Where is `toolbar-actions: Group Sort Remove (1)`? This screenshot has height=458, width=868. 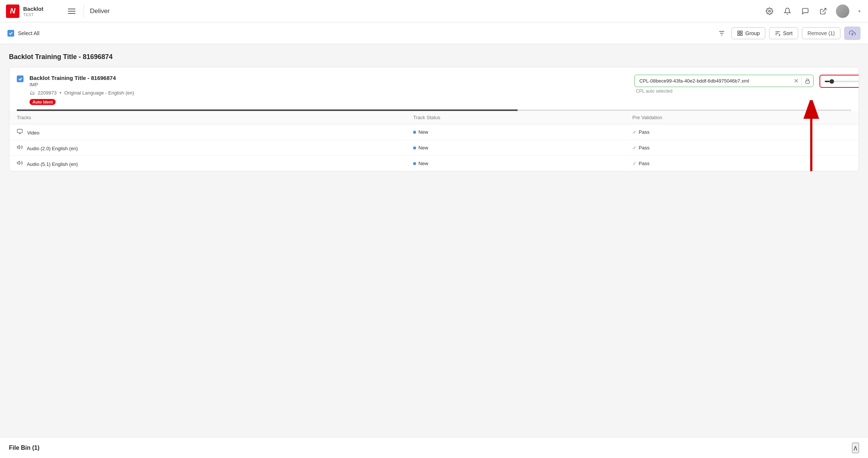 toolbar-actions: Group Sort Remove (1) is located at coordinates (788, 33).